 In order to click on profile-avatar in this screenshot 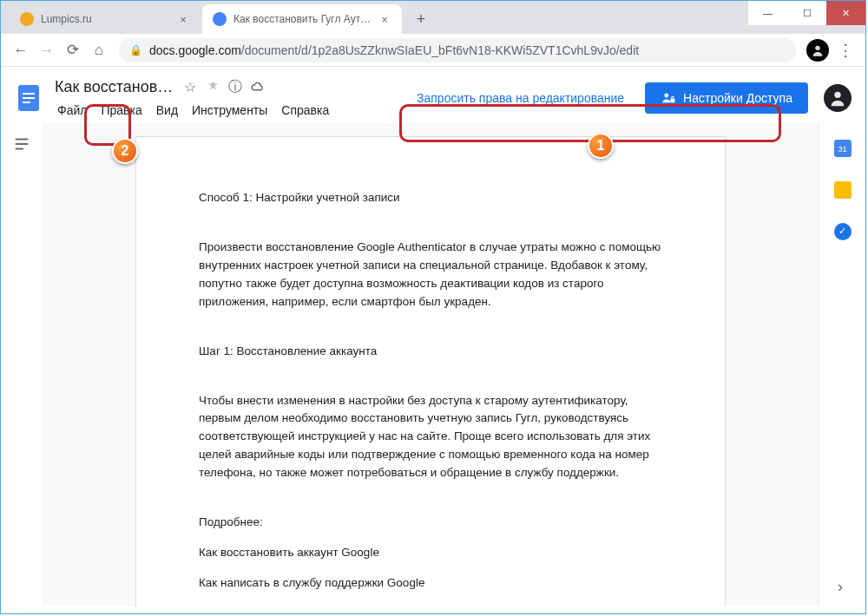, I will do `click(818, 50)`.